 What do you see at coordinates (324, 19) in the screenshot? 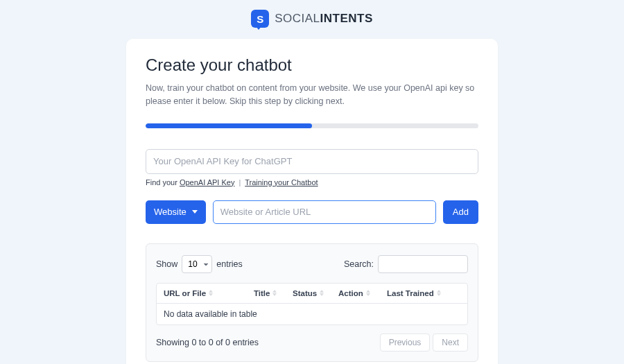
I see `brand-name: SOCIALINTENTS` at bounding box center [324, 19].